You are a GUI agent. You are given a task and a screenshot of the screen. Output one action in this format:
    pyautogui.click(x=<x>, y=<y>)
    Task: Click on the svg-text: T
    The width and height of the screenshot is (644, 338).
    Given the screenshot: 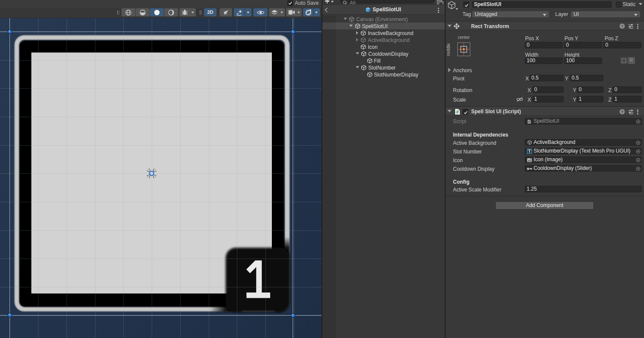 What is the action you would take?
    pyautogui.click(x=529, y=151)
    